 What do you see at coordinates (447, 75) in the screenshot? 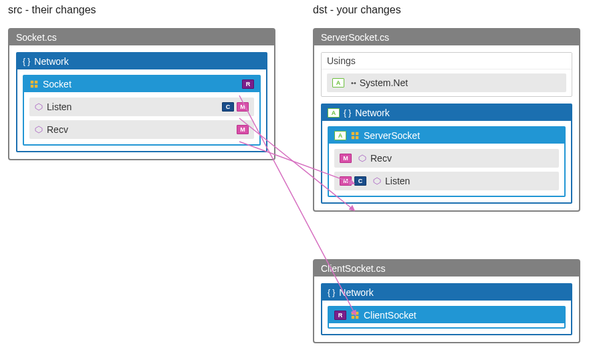
I see `usings-panel: Usings A •·• System.Net` at bounding box center [447, 75].